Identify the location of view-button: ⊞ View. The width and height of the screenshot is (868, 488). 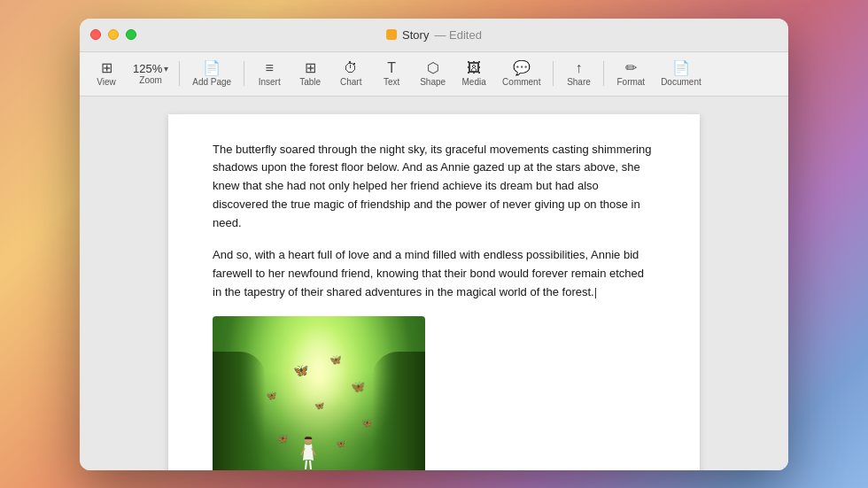
(106, 74).